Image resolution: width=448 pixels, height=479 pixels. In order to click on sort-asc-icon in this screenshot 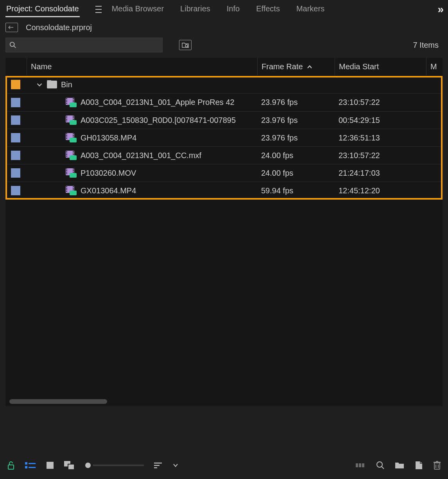, I will do `click(310, 67)`.